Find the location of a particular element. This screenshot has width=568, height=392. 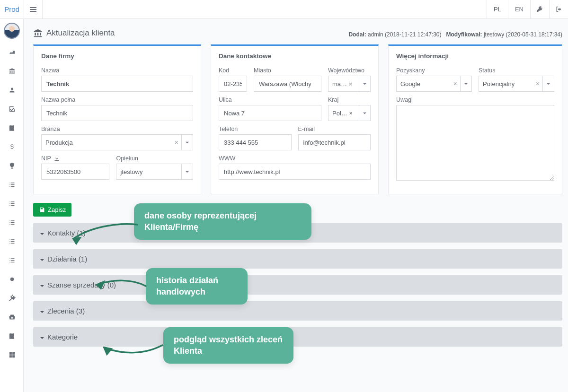

company-fullname-input is located at coordinates (117, 113).